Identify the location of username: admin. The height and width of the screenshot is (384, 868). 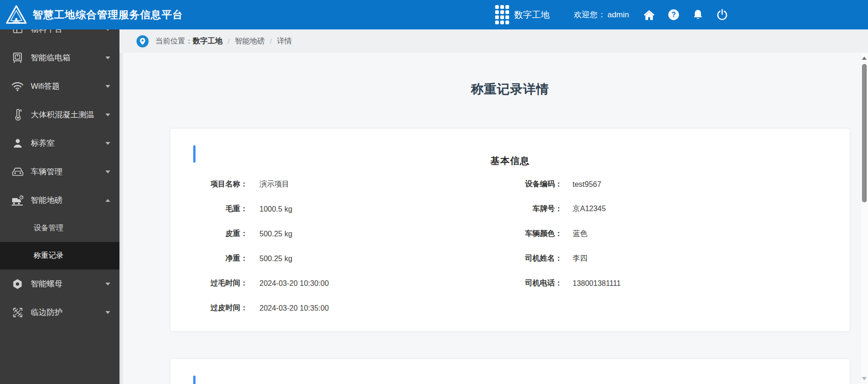
(618, 15).